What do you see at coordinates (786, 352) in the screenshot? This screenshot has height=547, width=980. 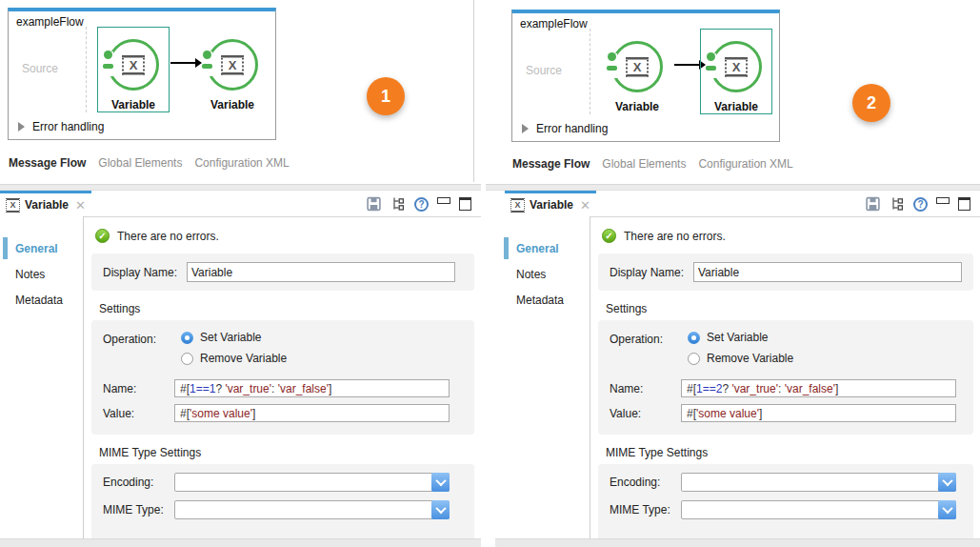 I see `operation-row: Operation: Set Variable Remove Variable` at bounding box center [786, 352].